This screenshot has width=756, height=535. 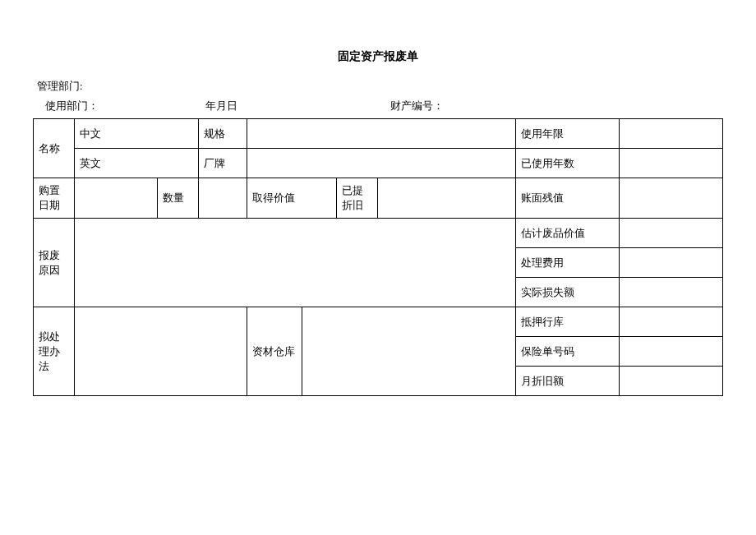 What do you see at coordinates (357, 199) in the screenshot?
I see `cell-accum-dep: 已提折旧` at bounding box center [357, 199].